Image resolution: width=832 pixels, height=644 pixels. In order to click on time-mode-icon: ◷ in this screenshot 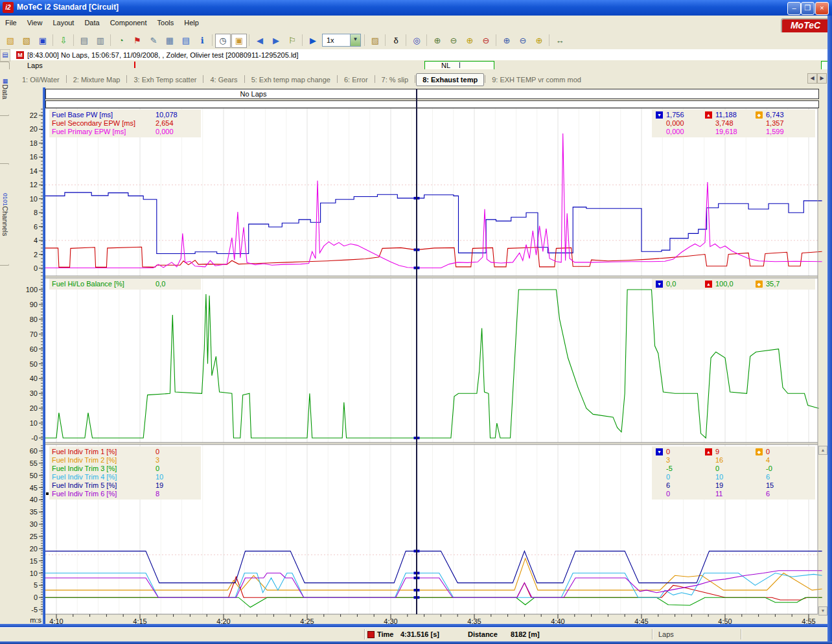, I will do `click(223, 41)`.